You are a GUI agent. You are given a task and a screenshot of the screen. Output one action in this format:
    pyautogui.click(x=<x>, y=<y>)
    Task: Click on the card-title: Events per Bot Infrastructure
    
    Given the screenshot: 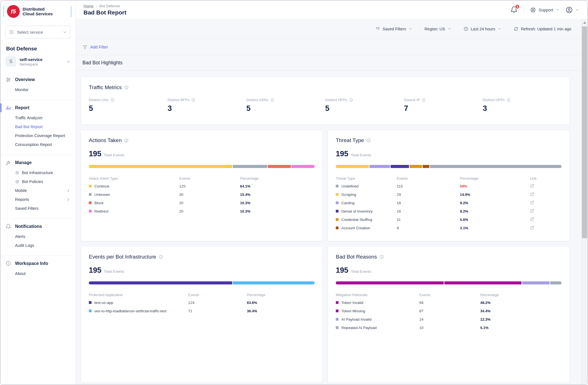 What is the action you would take?
    pyautogui.click(x=122, y=257)
    